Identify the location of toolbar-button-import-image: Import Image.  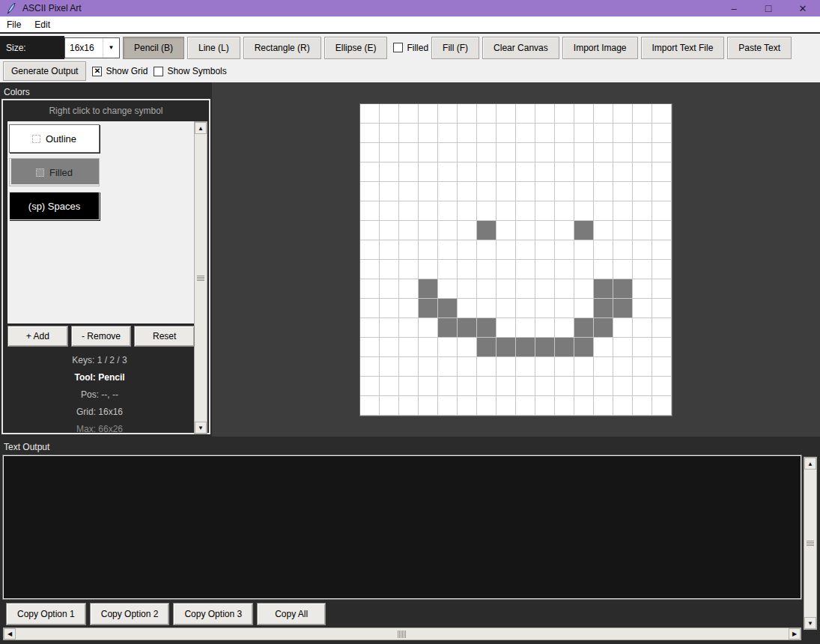
(601, 48).